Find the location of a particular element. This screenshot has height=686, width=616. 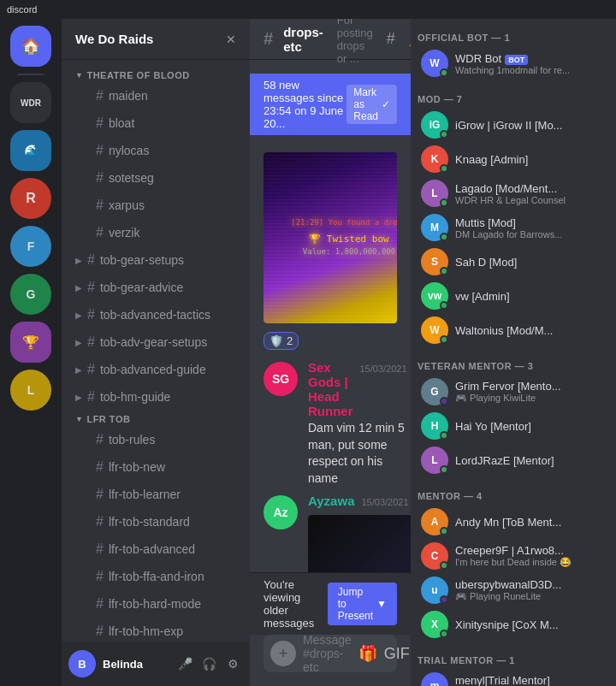

channel-lfr-tob-standard: # lfr-tob-standard is located at coordinates (156, 522).